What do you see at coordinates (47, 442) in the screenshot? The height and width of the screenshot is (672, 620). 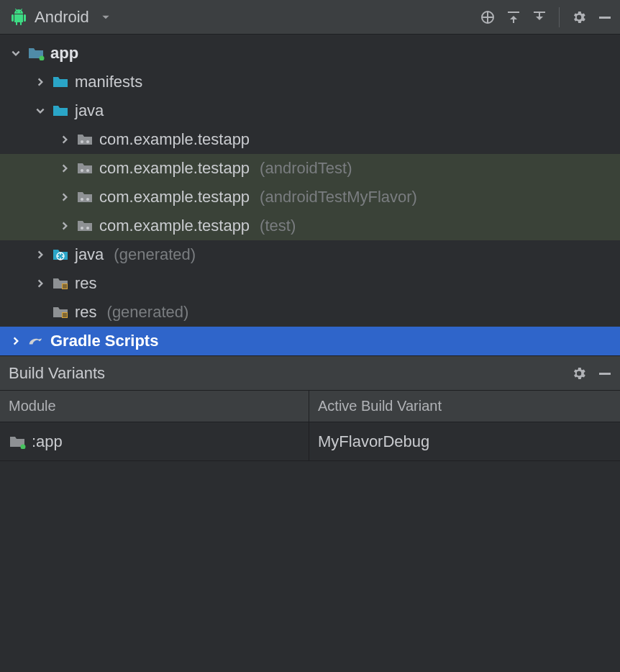 I see `cell-module-text: :app` at bounding box center [47, 442].